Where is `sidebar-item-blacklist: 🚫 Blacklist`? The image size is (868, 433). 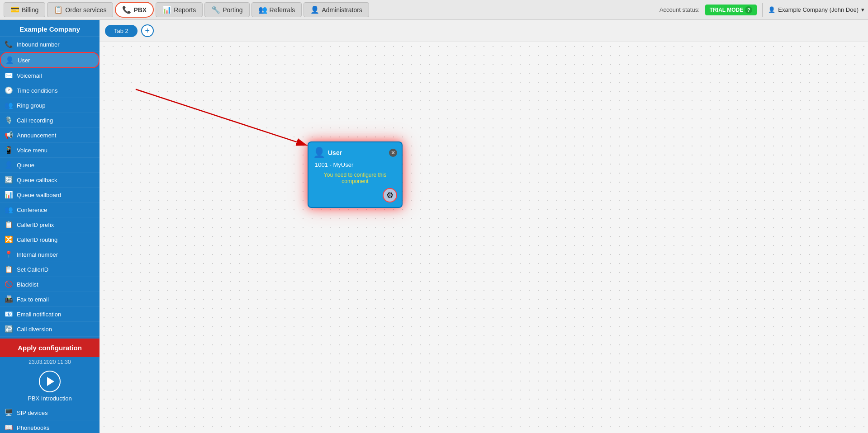 sidebar-item-blacklist: 🚫 Blacklist is located at coordinates (50, 285).